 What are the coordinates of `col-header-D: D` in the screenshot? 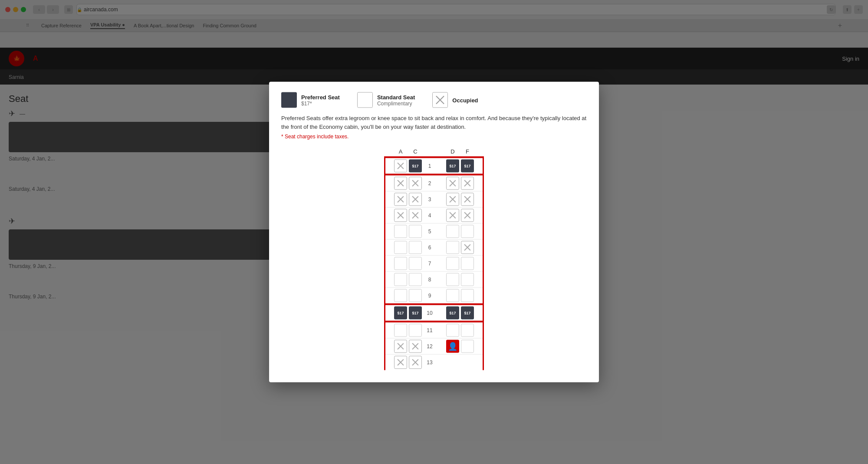 It's located at (453, 152).